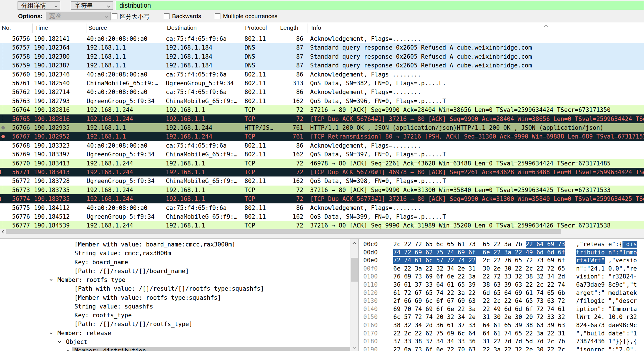 This screenshot has width=644, height=351. What do you see at coordinates (322, 110) in the screenshot?
I see `packet-row: 56764190.182816192.168.1.244192.168.1.1T…` at bounding box center [322, 110].